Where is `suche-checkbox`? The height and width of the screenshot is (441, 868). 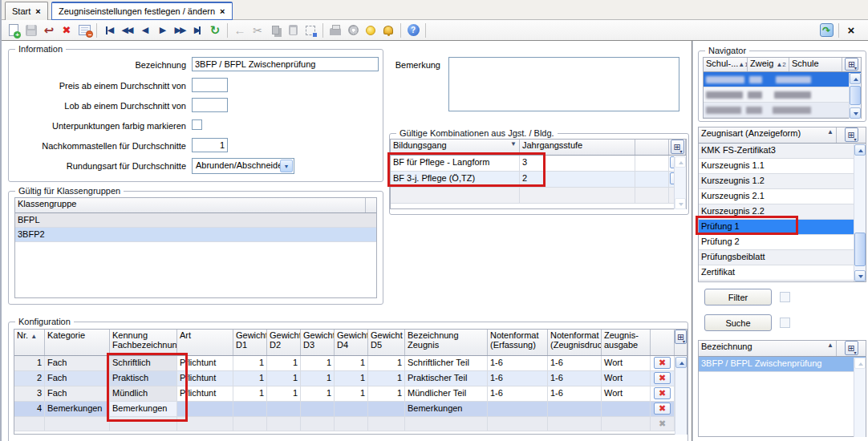 suche-checkbox is located at coordinates (785, 322).